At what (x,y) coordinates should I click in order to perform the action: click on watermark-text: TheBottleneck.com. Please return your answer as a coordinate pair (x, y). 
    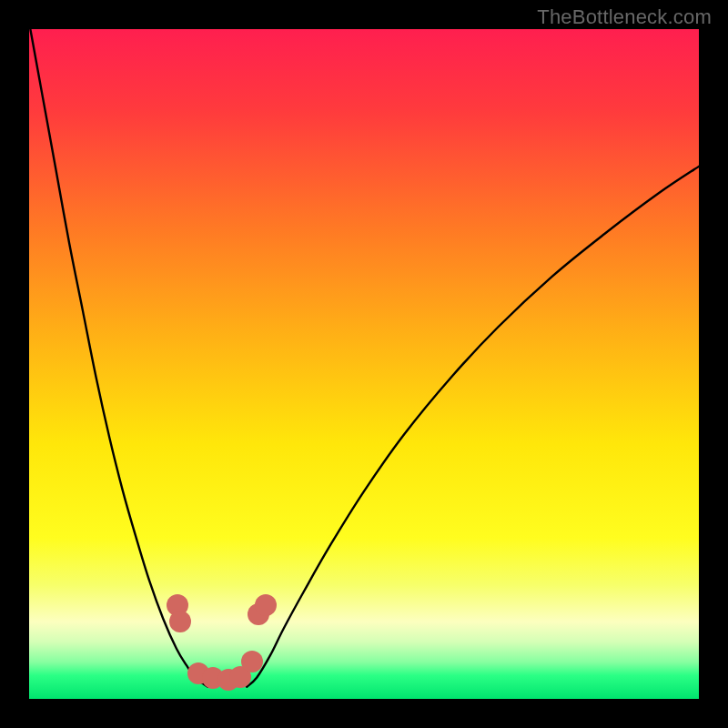
    Looking at the image, I should click on (624, 17).